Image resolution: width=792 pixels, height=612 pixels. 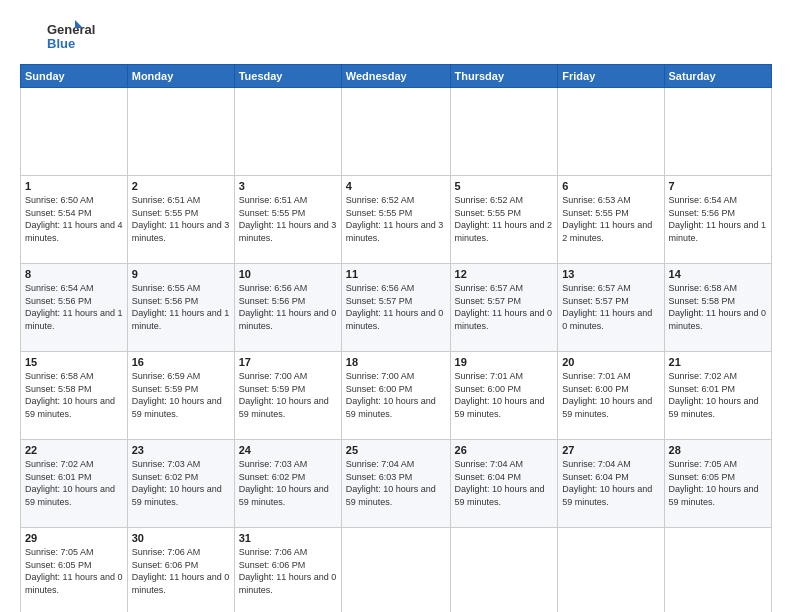 I want to click on day-number: 4, so click(x=396, y=186).